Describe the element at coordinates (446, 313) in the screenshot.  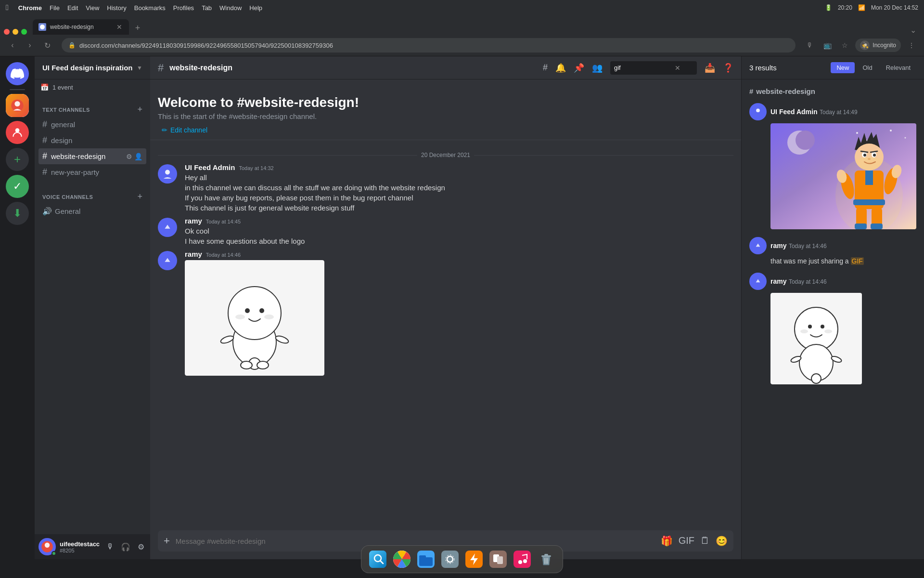
I see `message-group: ramy Today at 14:46` at that location.